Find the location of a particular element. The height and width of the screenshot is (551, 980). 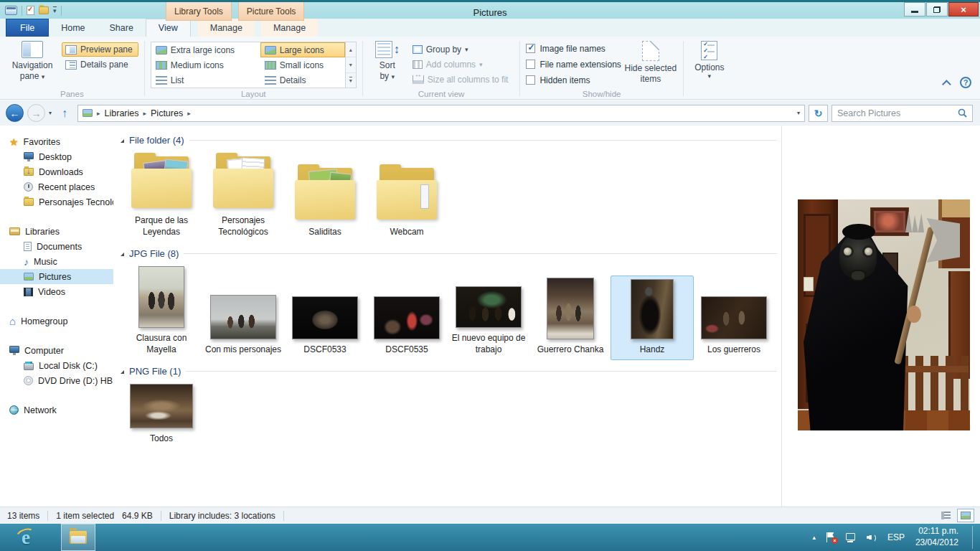

sidebar-item-dvd-drive: DVD Drive (D:) HB1_ is located at coordinates (57, 380).